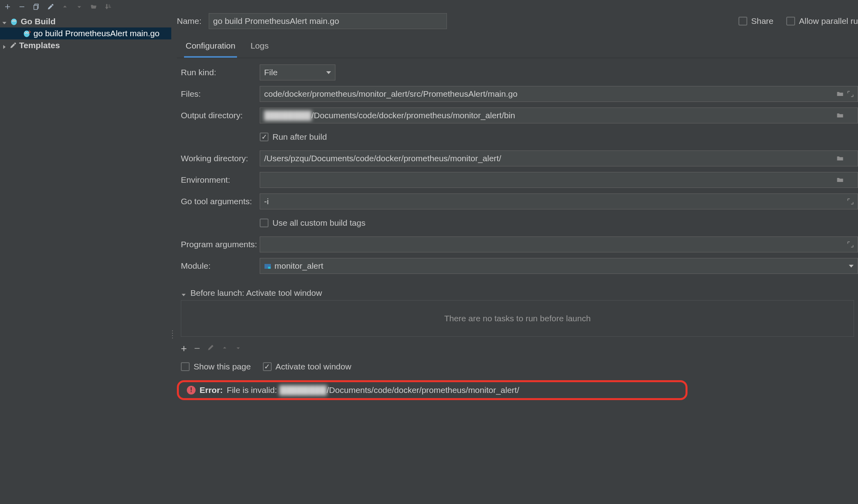 The image size is (858, 504). I want to click on allow-parallel-checkbox: Allow parallel ru, so click(822, 21).